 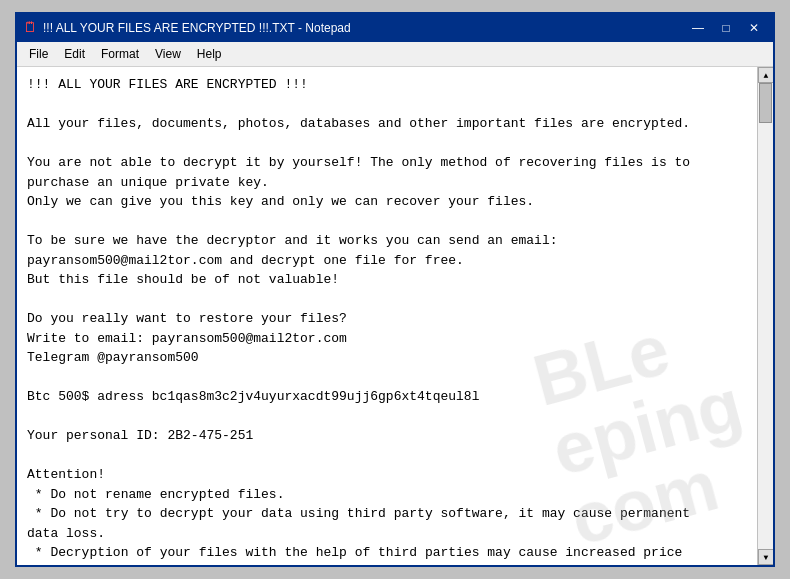 I want to click on window-title: !!! ALL YOUR FILES ARE ENCRYPTED !!!.TXT…, so click(x=197, y=28).